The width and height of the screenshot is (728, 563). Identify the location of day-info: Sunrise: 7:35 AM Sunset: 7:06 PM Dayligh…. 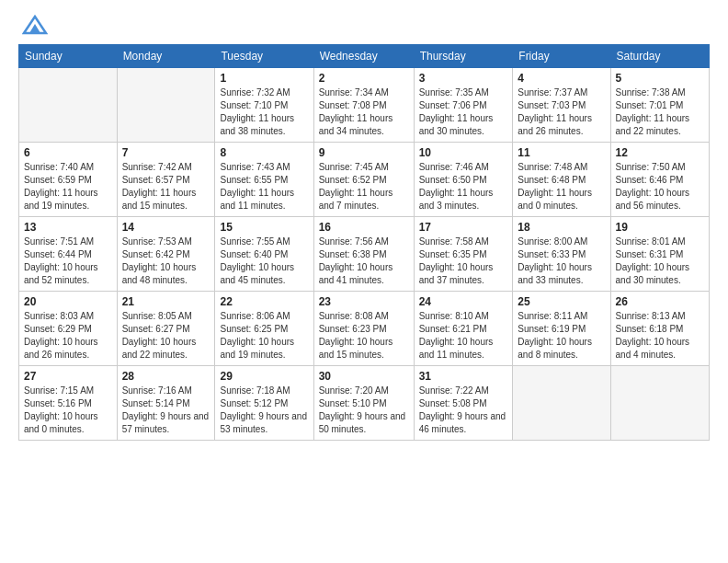
(463, 112).